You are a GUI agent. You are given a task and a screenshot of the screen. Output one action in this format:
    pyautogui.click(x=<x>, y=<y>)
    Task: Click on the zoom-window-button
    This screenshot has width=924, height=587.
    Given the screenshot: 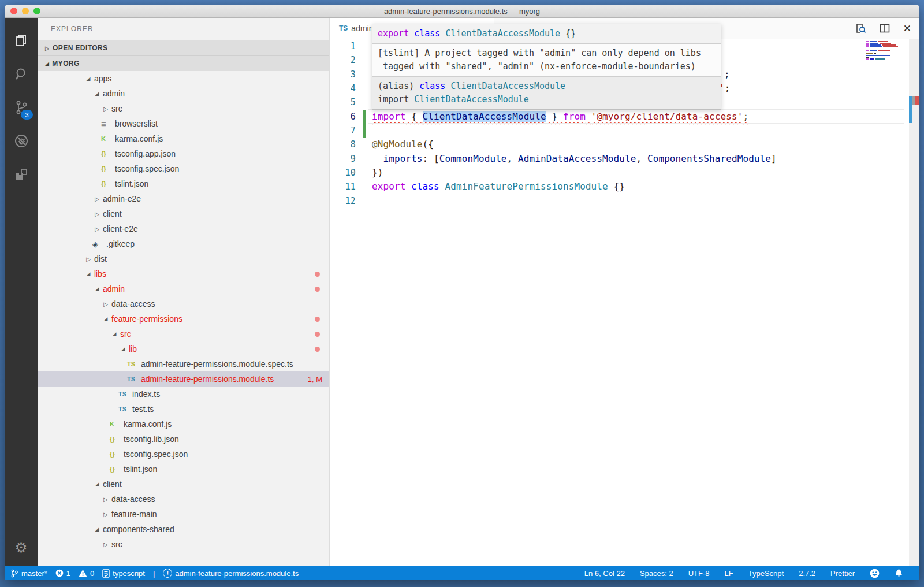 What is the action you would take?
    pyautogui.click(x=37, y=11)
    